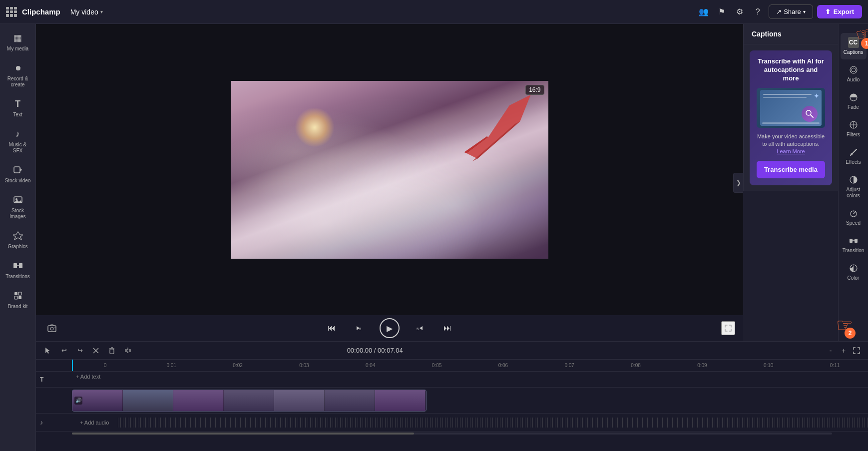 The height and width of the screenshot is (451, 868). I want to click on screenshot-button, so click(52, 328).